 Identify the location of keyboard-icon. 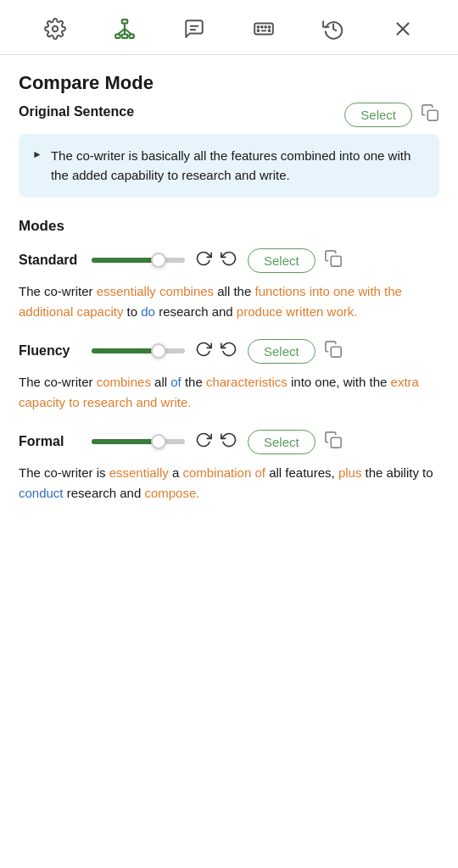
(264, 29).